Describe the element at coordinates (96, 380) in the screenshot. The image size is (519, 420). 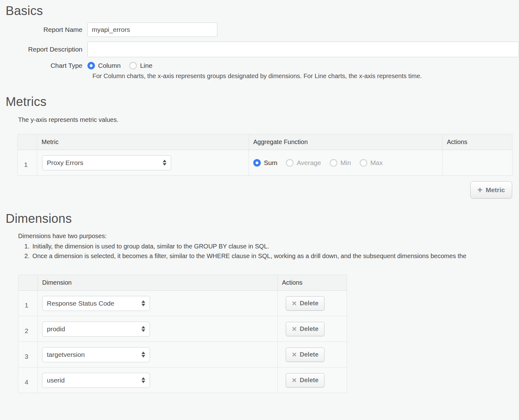
I see `dimension-select: userid` at that location.